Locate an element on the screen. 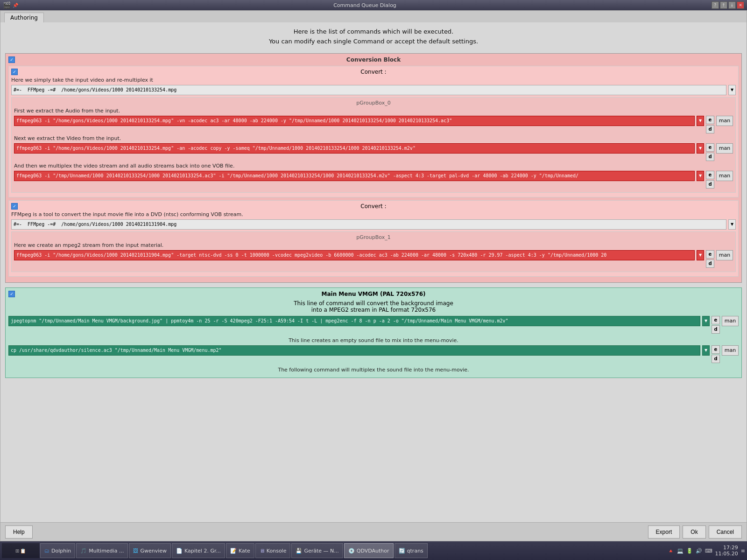  d-btn-0-0: d is located at coordinates (710, 129).